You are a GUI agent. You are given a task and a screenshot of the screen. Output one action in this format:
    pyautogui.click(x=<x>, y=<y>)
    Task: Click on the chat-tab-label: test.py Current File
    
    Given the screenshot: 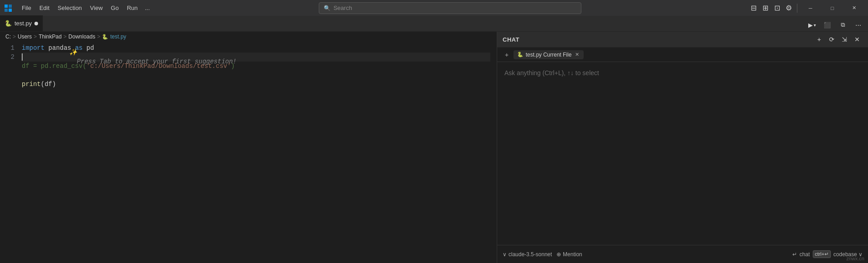 What is the action you would take?
    pyautogui.click(x=549, y=55)
    